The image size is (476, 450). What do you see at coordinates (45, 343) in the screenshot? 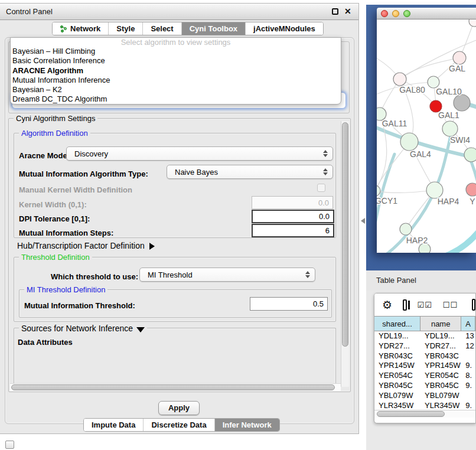
I see `data-attributes-label: Data Attributes` at bounding box center [45, 343].